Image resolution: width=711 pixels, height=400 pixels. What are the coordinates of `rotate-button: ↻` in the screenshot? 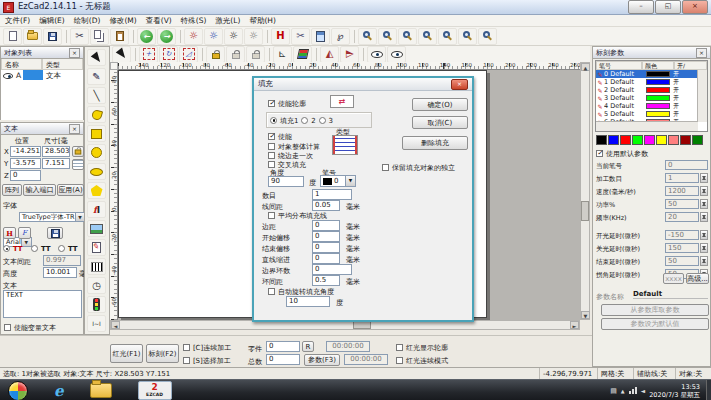 It's located at (168, 54).